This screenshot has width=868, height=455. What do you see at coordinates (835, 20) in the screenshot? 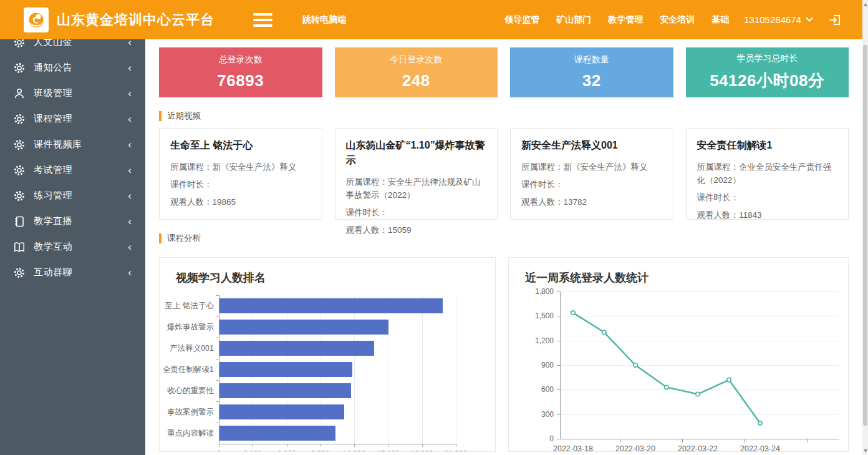
I see `logout-icon` at bounding box center [835, 20].